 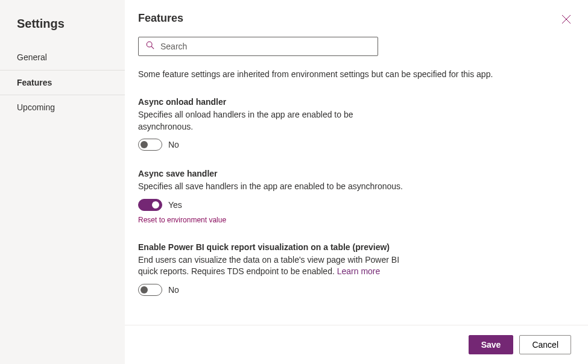 I want to click on toggle-powerbi, so click(x=150, y=290).